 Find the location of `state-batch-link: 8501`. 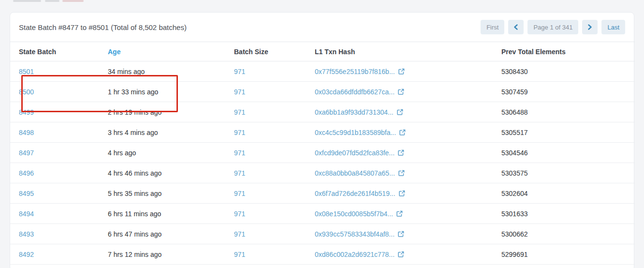

state-batch-link: 8501 is located at coordinates (26, 72).